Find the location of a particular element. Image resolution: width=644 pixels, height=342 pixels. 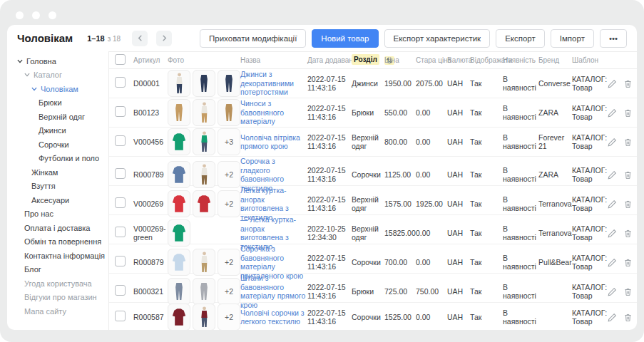

sidebar-item-футболки-и-поло: Футболки и поло is located at coordinates (58, 159).